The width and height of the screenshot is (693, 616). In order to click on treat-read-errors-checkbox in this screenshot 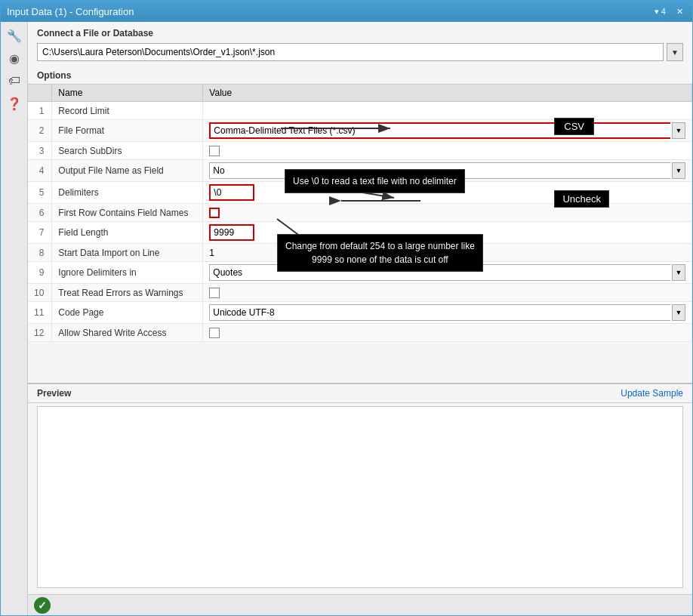, I will do `click(214, 293)`.